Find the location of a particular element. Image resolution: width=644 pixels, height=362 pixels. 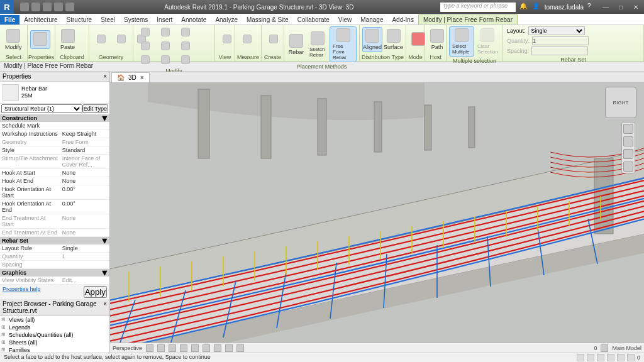

quantity-input is located at coordinates (560, 41).